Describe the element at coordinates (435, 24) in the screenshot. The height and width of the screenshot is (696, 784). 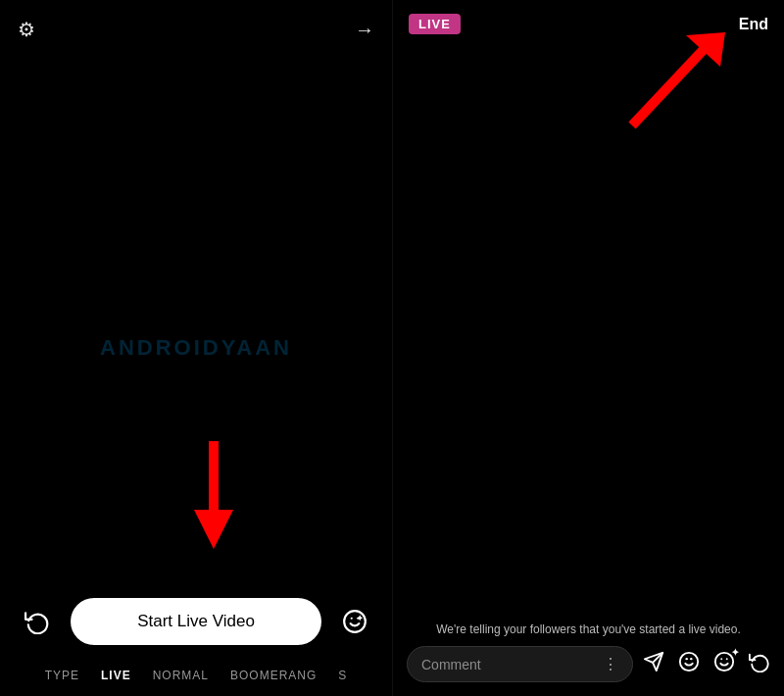
I see `live-badge: LIVE` at that location.